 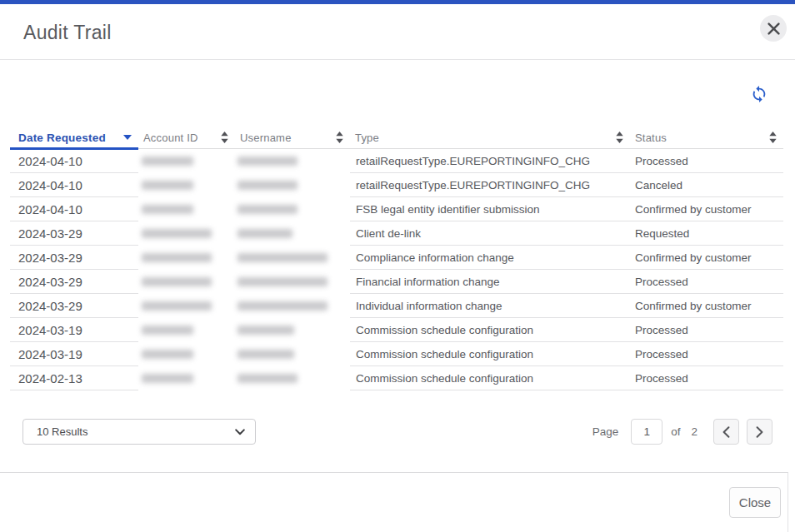 What do you see at coordinates (68, 33) in the screenshot?
I see `modal-title: Audit Trail` at bounding box center [68, 33].